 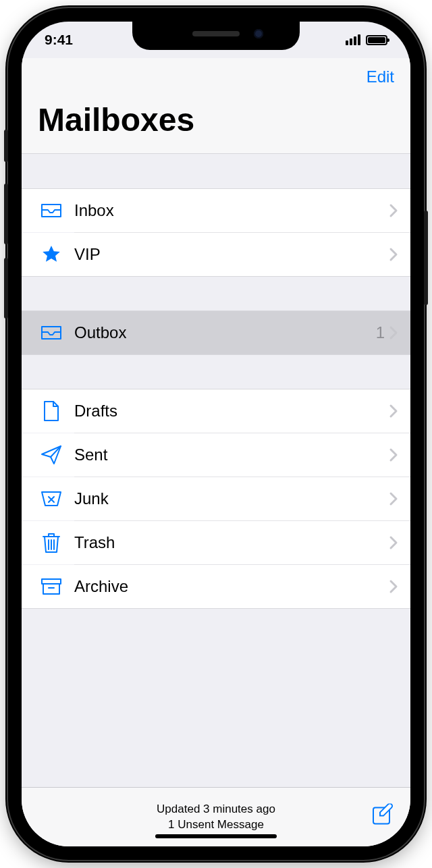 I want to click on power-button, so click(x=426, y=258).